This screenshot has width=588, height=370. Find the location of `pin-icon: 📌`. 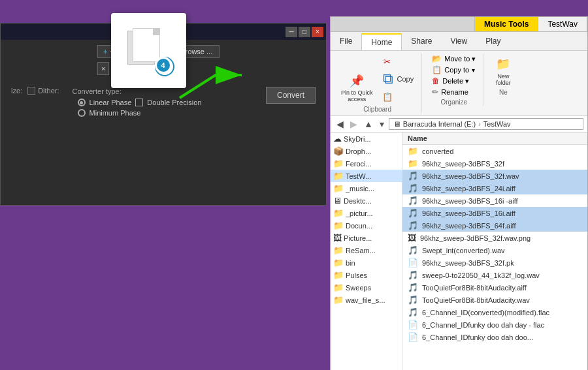

pin-icon: 📌 is located at coordinates (357, 81).